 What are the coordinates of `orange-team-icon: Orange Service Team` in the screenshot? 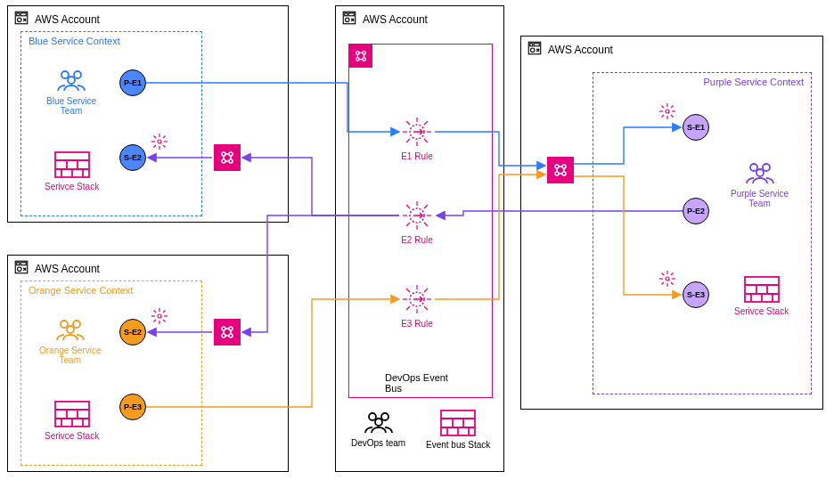 It's located at (70, 341).